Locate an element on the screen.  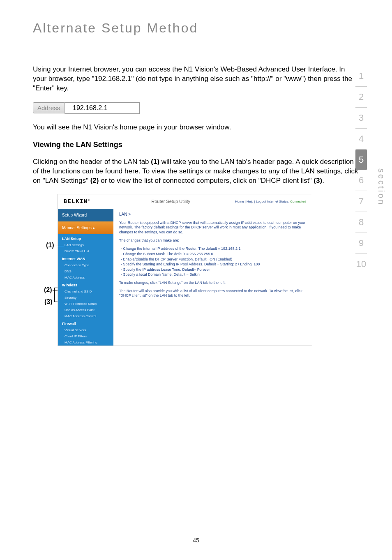
belkin-logo: BELKIN® is located at coordinates (77, 201).